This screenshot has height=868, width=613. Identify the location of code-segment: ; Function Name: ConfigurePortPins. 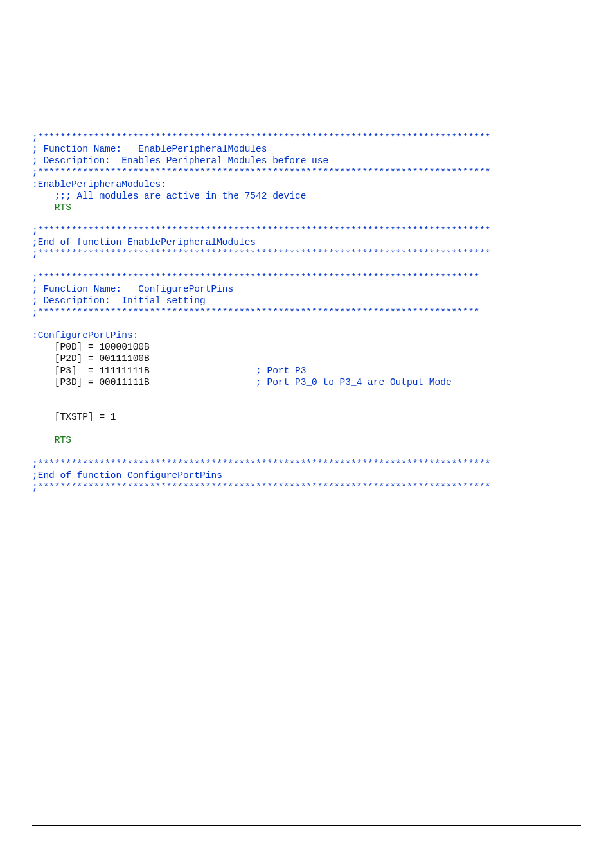
(132, 289).